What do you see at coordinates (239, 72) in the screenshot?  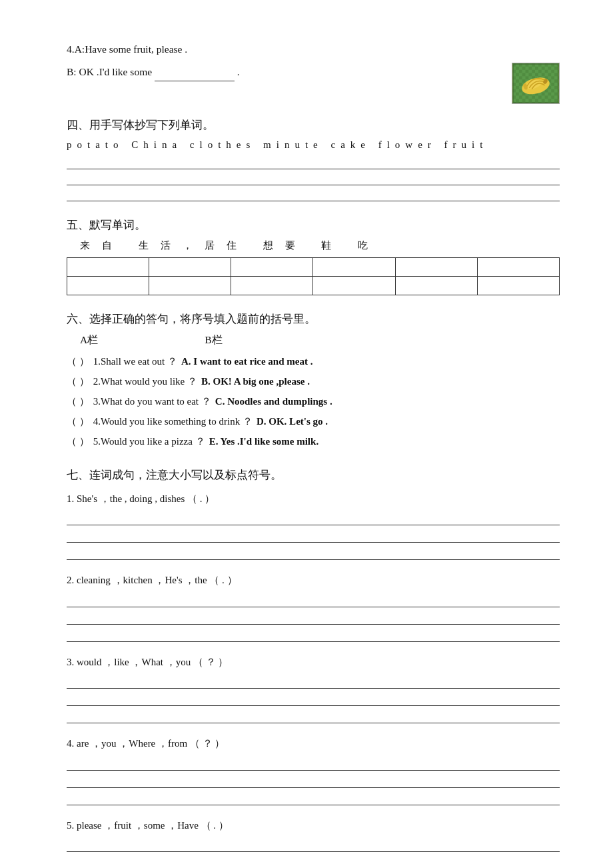 I see `dialogue-line2-suffix: .` at bounding box center [239, 72].